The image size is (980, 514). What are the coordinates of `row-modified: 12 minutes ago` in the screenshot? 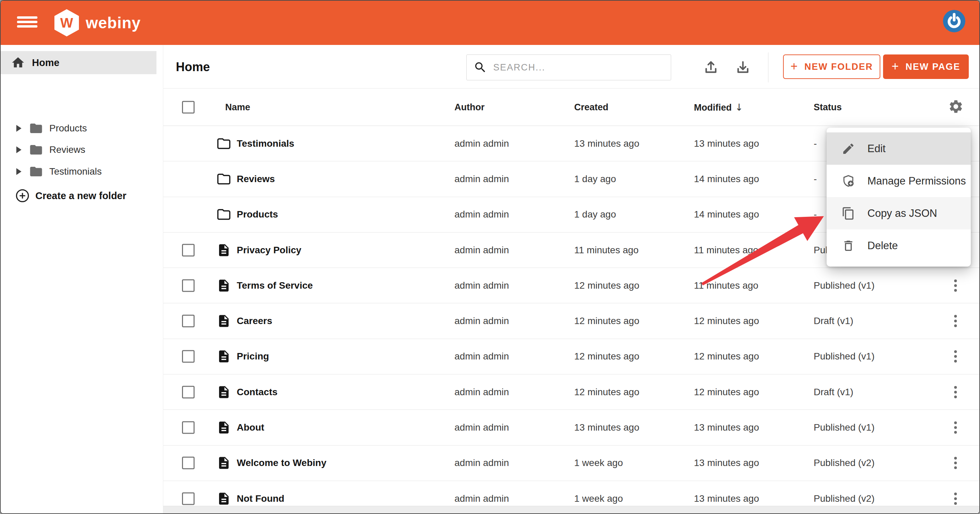 It's located at (727, 356).